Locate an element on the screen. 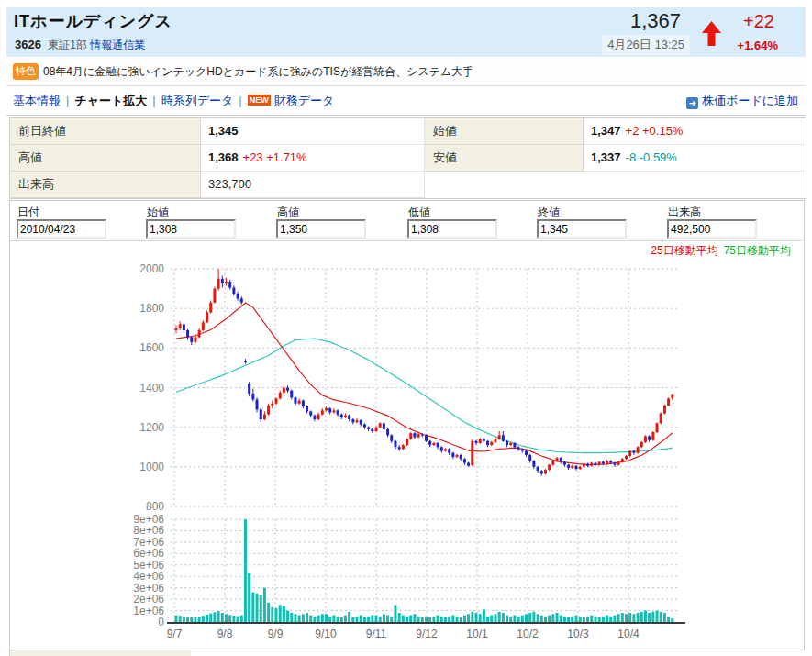 The image size is (812, 656). company-name: ITホールディングス is located at coordinates (94, 21).